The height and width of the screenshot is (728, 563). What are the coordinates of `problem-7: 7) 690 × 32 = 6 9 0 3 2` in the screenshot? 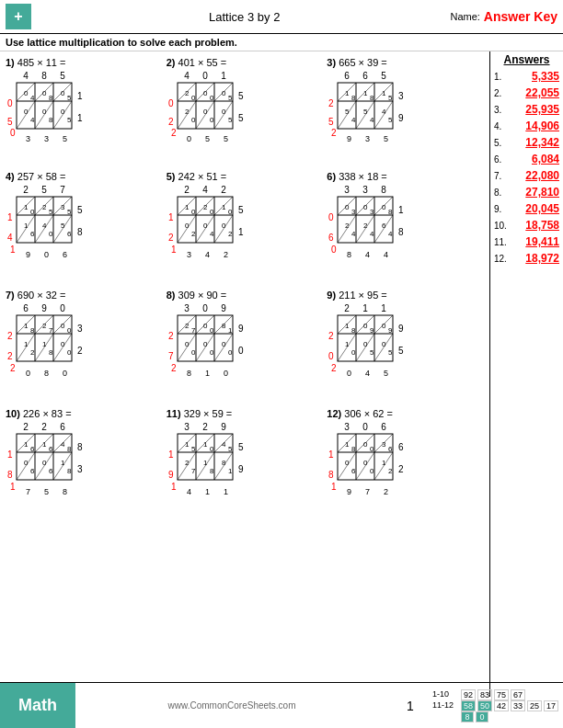 It's located at (85, 344).